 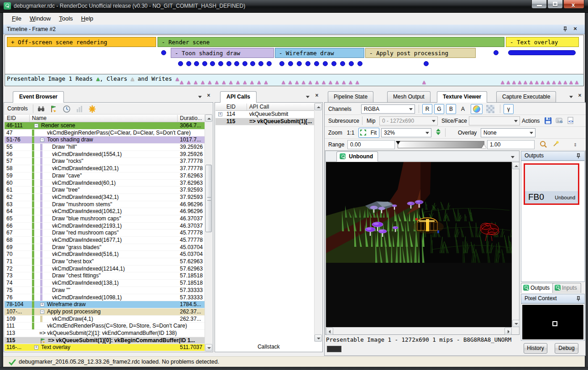 What do you see at coordinates (398, 143) in the screenshot?
I see `black-point-handle` at bounding box center [398, 143].